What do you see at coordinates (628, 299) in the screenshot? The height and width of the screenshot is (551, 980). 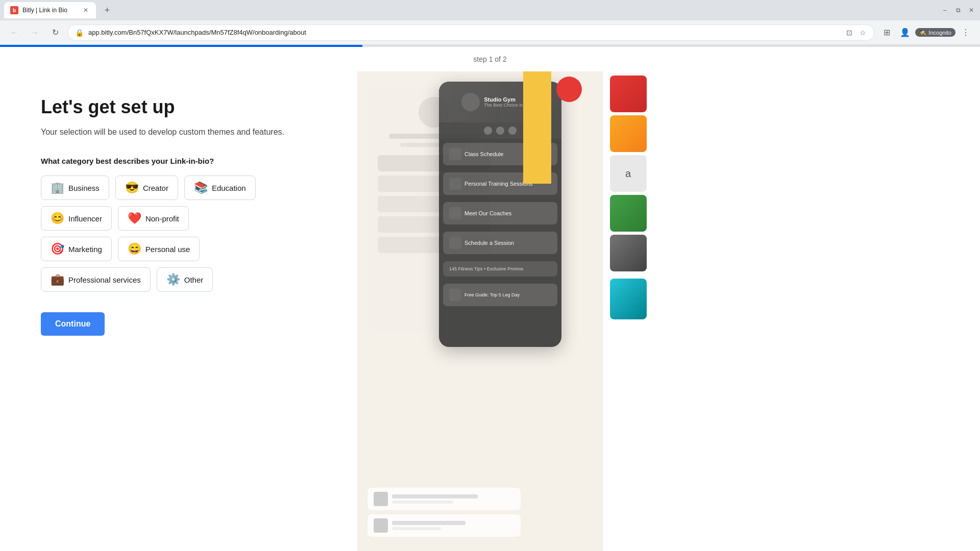 I see `sidebar-teal-card` at bounding box center [628, 299].